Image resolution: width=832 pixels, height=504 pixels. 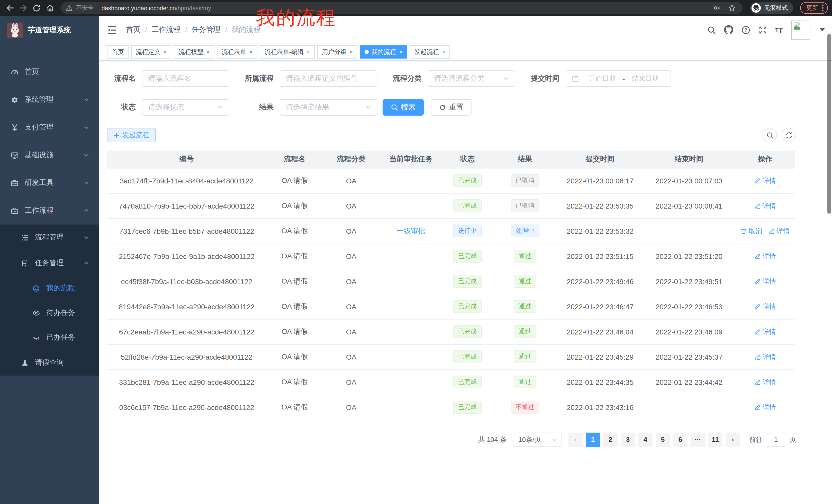 I want to click on prev-page-button: ‹, so click(x=575, y=440).